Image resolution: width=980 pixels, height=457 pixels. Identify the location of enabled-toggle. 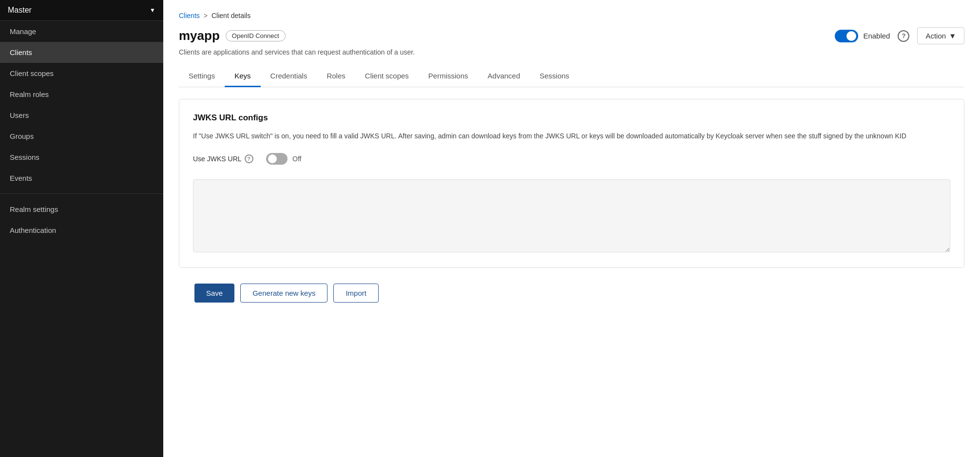
(846, 36).